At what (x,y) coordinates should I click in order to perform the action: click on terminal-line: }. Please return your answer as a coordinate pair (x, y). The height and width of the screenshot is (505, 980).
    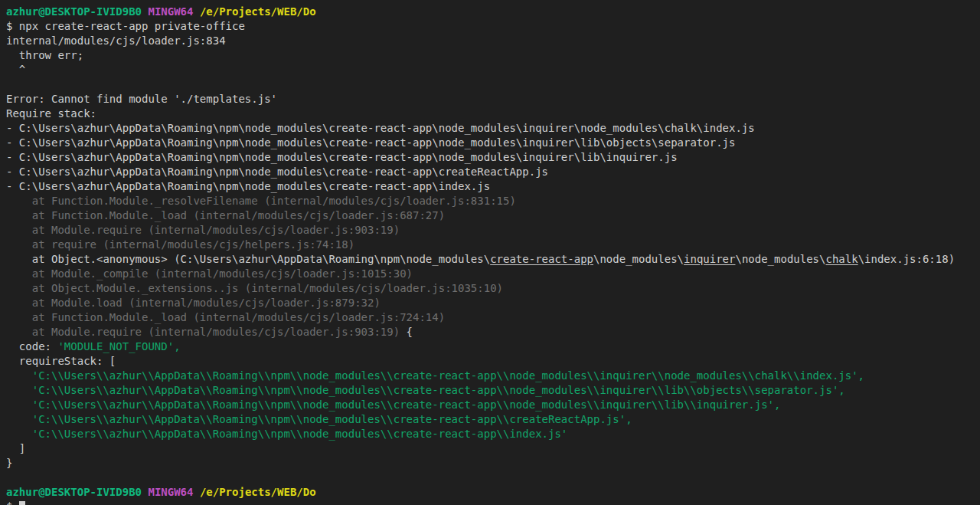
    Looking at the image, I should click on (493, 463).